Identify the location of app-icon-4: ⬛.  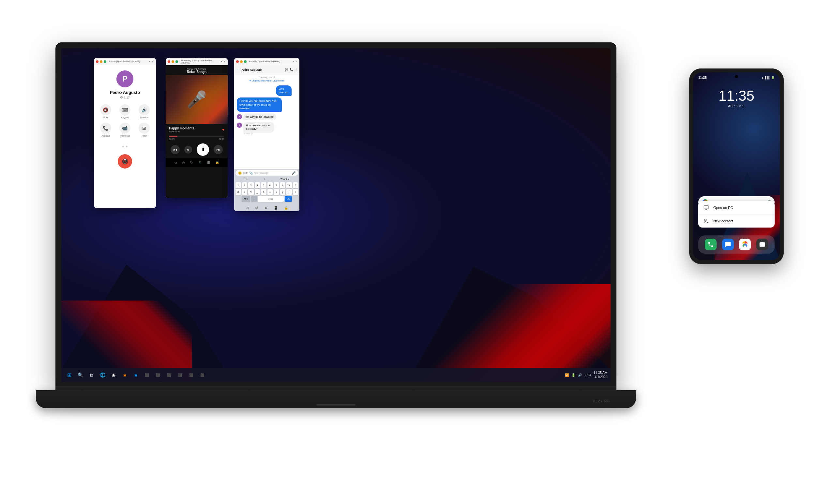
(180, 375).